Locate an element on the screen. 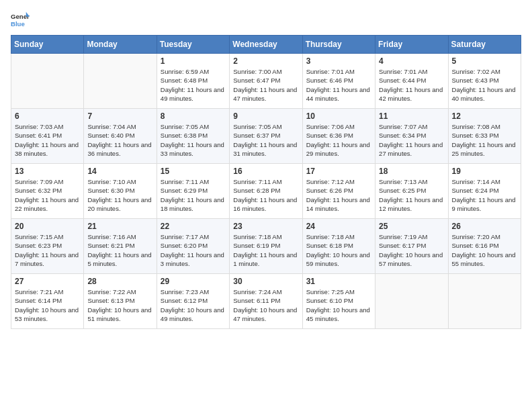  calendar-cell: 4Sunrise: 7:01 AM Sunset: 6:44 PM Daylig… is located at coordinates (412, 81).